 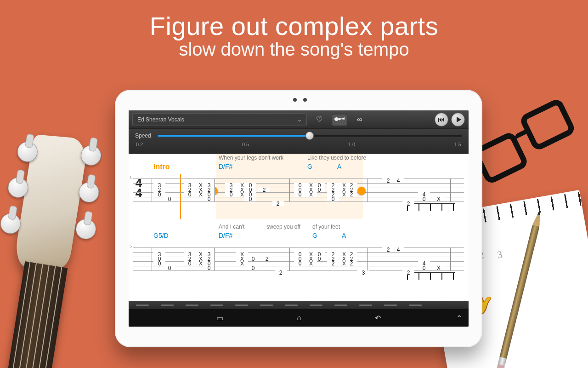 I want to click on track-select: Ed Sheeran Vocals ⌄, so click(x=220, y=120).